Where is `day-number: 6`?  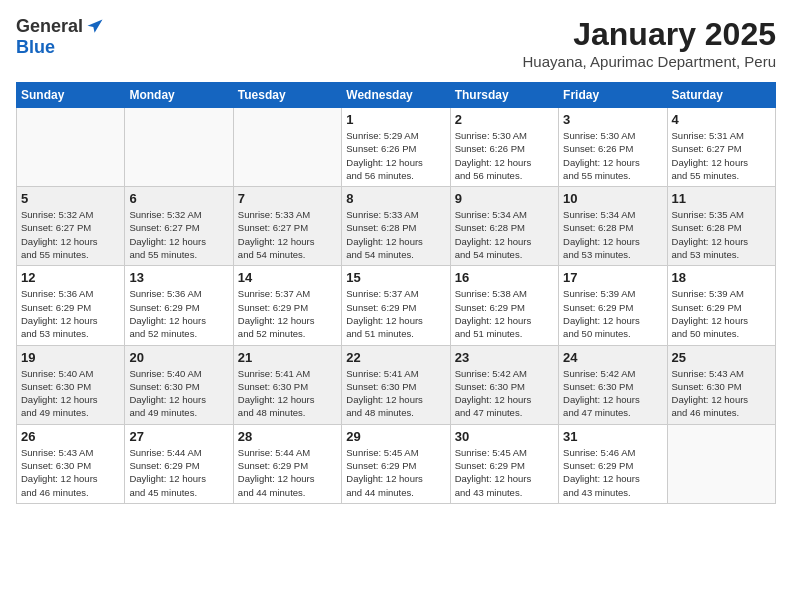 day-number: 6 is located at coordinates (178, 198).